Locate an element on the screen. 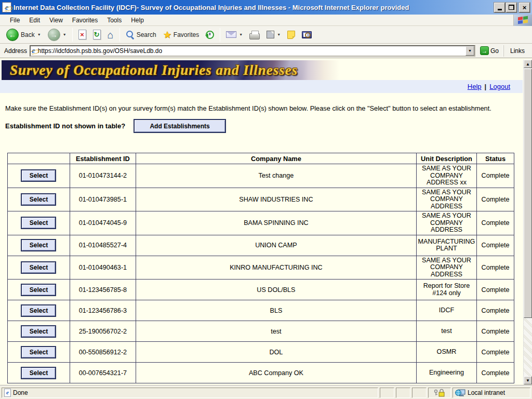 Image resolution: width=532 pixels, height=399 pixels. restore-button is located at coordinates (511, 7).